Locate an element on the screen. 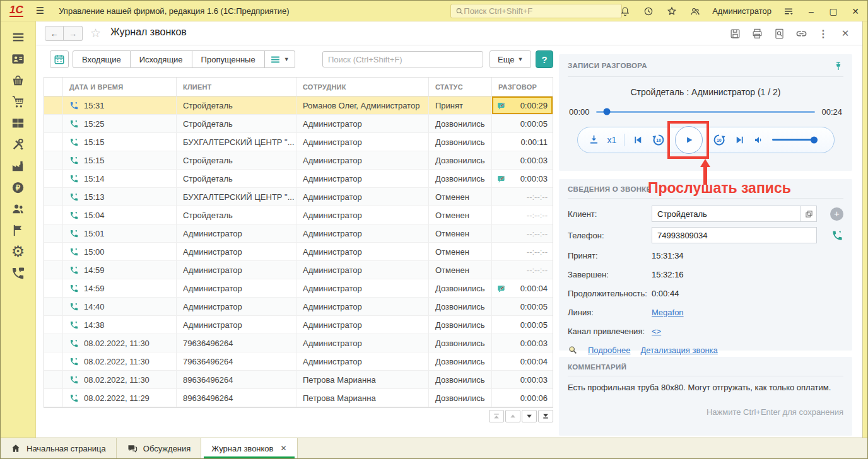 This screenshot has height=459, width=868. company-flag-icon is located at coordinates (18, 230).